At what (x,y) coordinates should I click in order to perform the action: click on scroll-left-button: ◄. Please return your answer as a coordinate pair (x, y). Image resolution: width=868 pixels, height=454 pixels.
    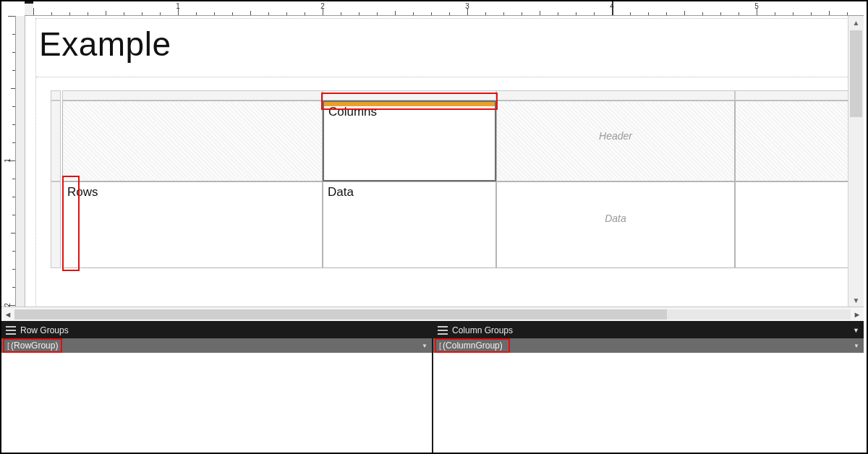
    Looking at the image, I should click on (8, 314).